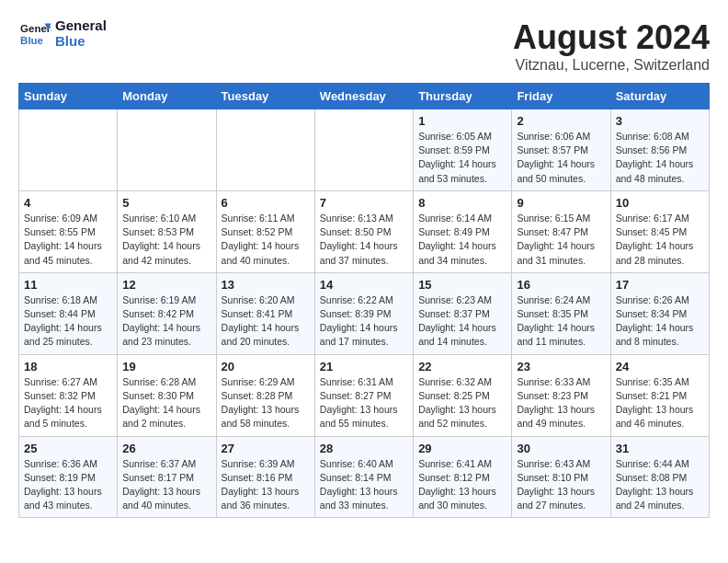 The width and height of the screenshot is (728, 563). What do you see at coordinates (660, 366) in the screenshot?
I see `day-number: 24` at bounding box center [660, 366].